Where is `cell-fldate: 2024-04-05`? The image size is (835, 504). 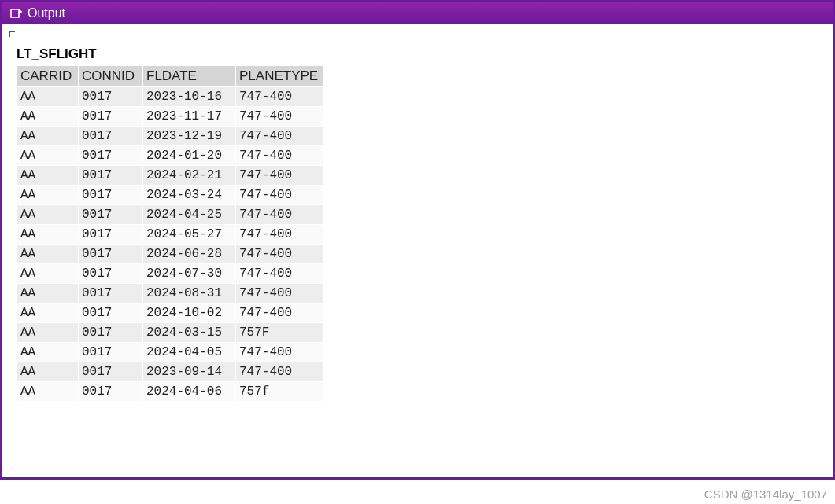 cell-fldate: 2024-04-05 is located at coordinates (190, 352).